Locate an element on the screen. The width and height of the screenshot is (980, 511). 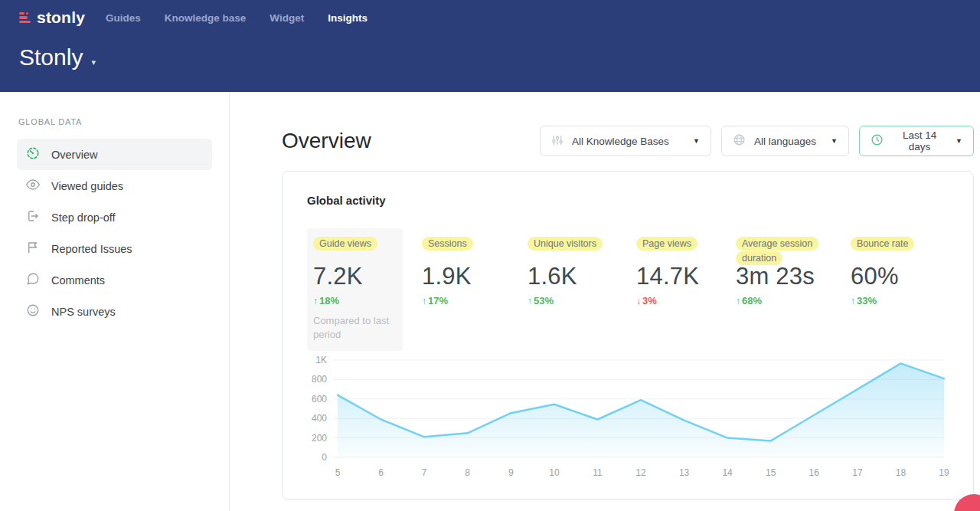
sidebar-item-label: Reported Issues is located at coordinates (92, 249).